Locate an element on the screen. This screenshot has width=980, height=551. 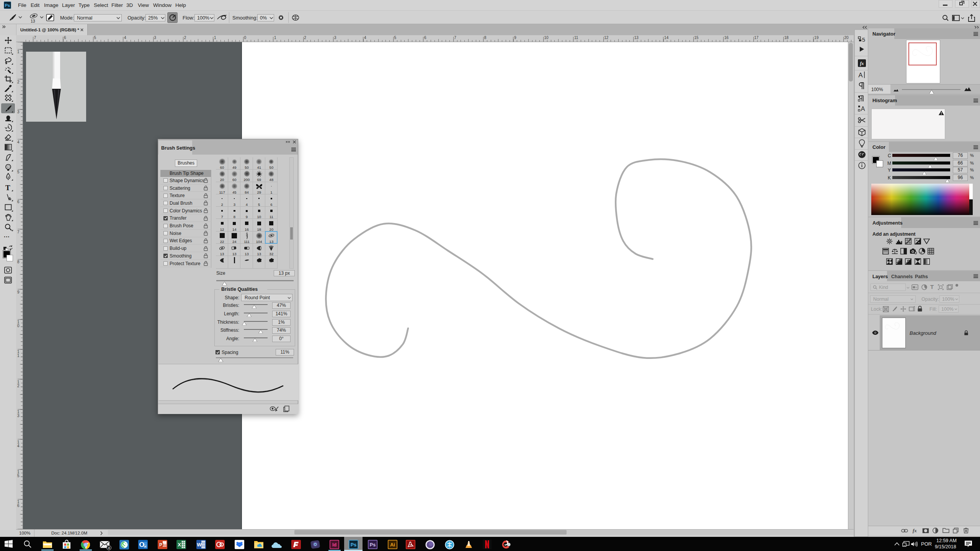
svg-text: P is located at coordinates (161, 545).